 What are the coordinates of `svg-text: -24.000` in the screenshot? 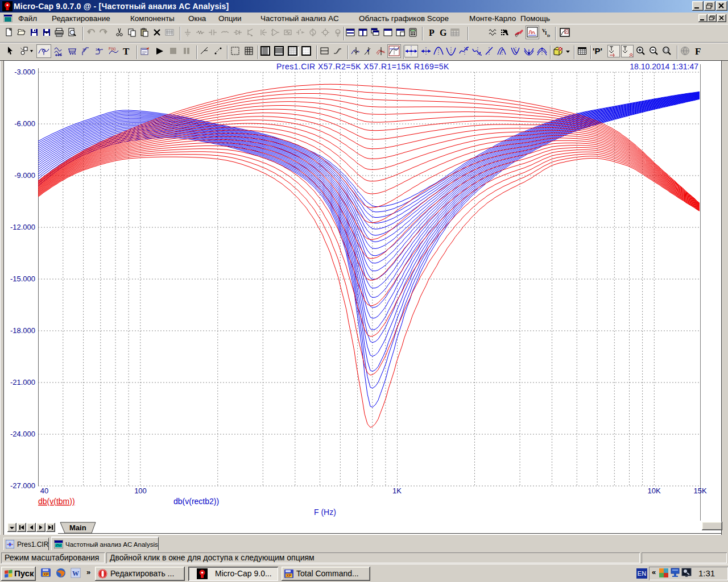 It's located at (23, 434).